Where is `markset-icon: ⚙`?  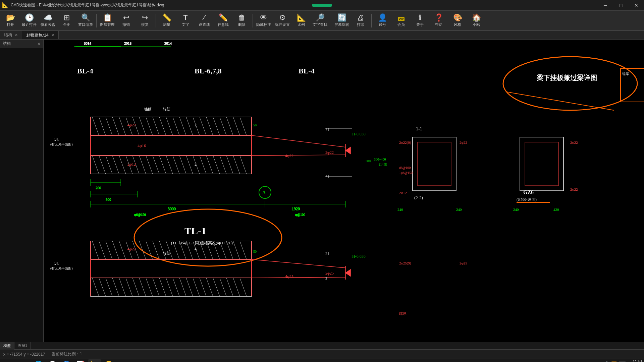 markset-icon: ⚙ is located at coordinates (282, 18).